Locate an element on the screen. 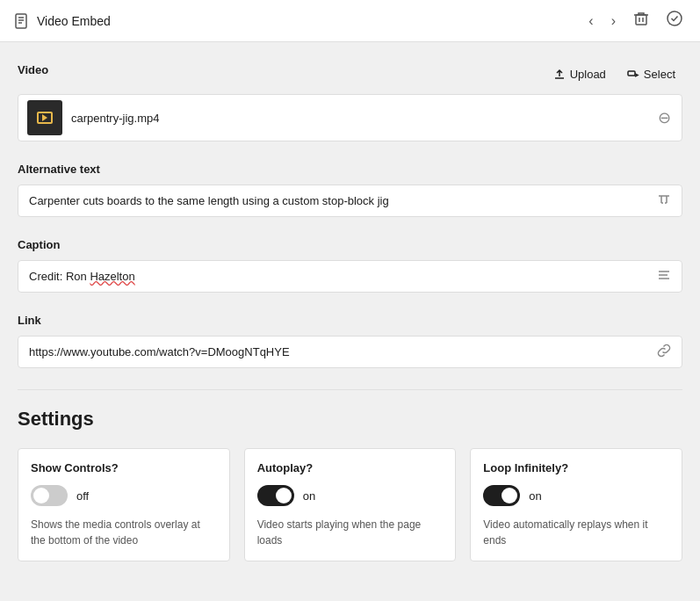 The width and height of the screenshot is (700, 601). video-thumbnail is located at coordinates (45, 118).